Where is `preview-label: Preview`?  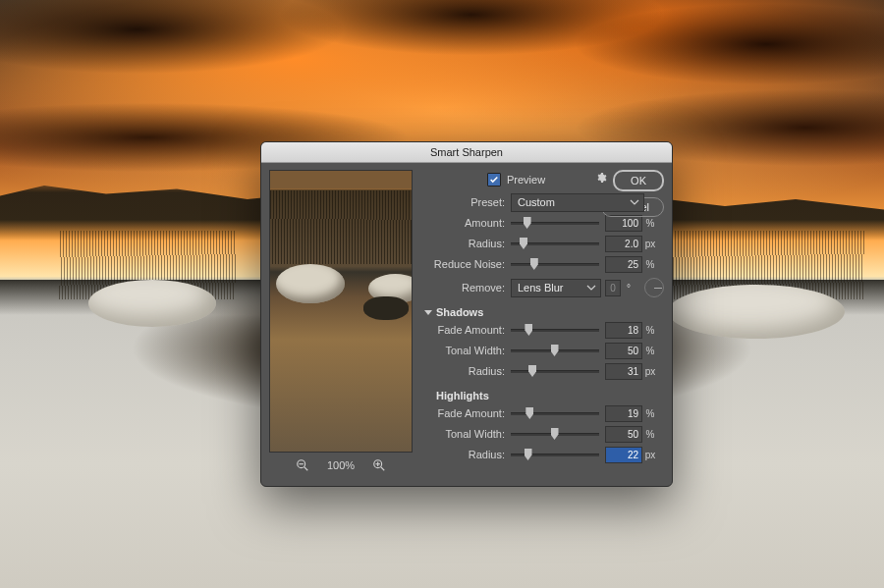 preview-label: Preview is located at coordinates (526, 180).